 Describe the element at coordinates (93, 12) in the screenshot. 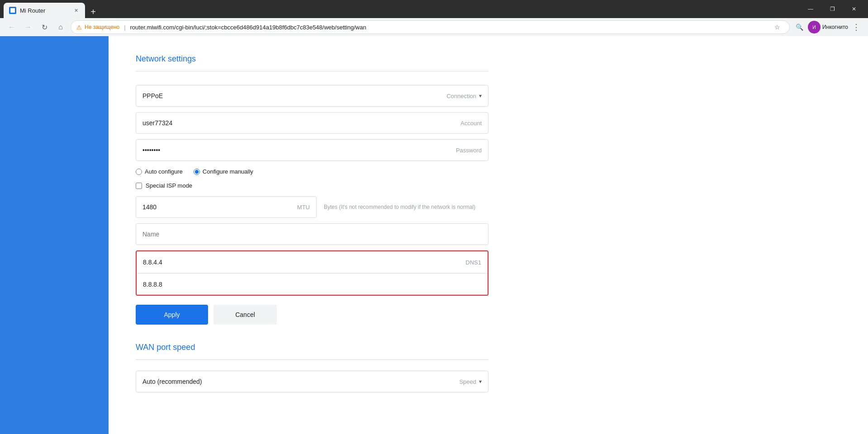

I see `new-tab-button: +` at that location.